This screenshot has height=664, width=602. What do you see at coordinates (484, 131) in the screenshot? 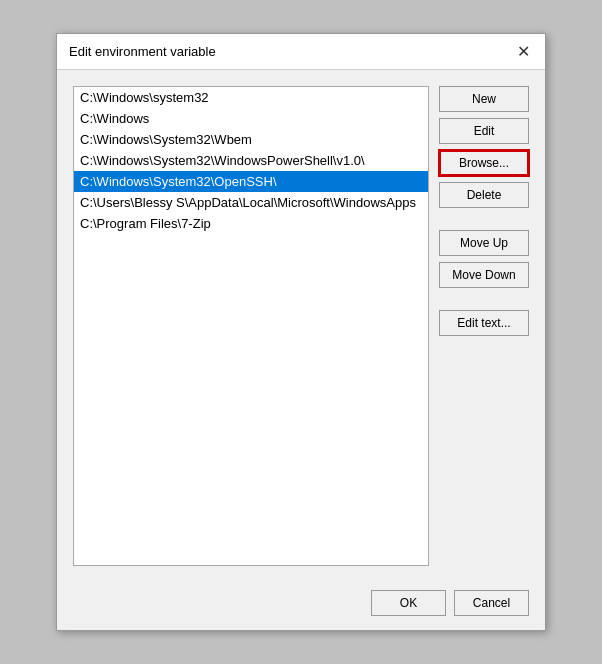
I see `edit-button: Edit` at bounding box center [484, 131].